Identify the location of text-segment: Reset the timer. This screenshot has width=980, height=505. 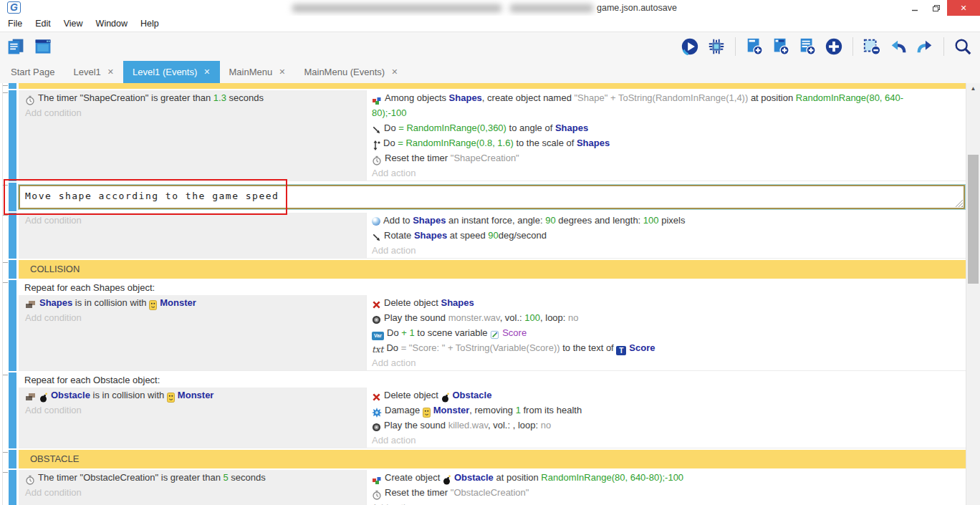
(418, 158).